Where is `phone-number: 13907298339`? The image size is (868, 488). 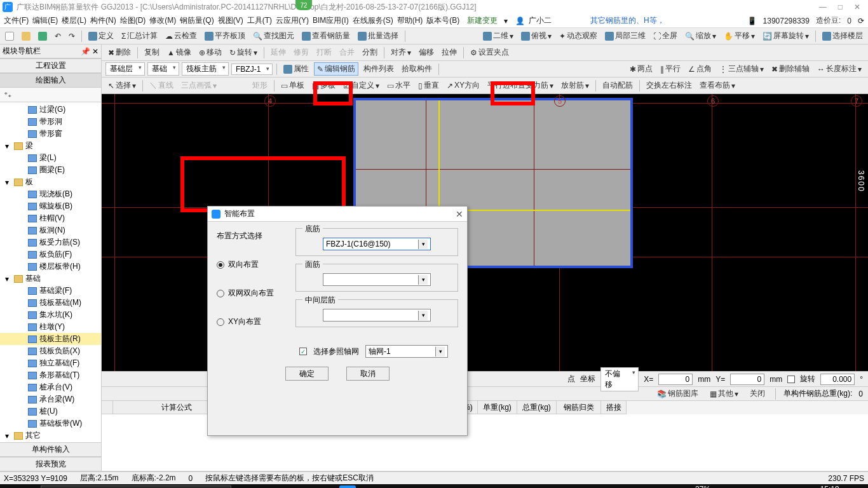
phone-number: 13907298339 is located at coordinates (787, 21).